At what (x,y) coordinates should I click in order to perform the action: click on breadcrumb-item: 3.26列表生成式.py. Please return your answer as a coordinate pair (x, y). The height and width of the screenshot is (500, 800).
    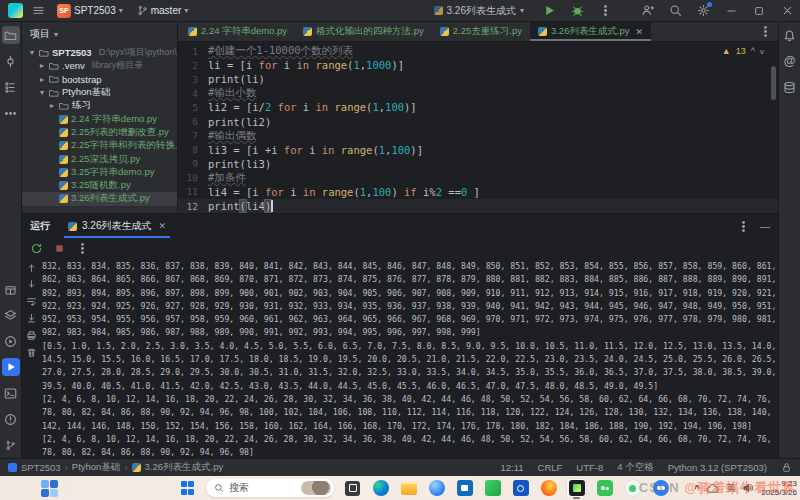
    Looking at the image, I should click on (184, 468).